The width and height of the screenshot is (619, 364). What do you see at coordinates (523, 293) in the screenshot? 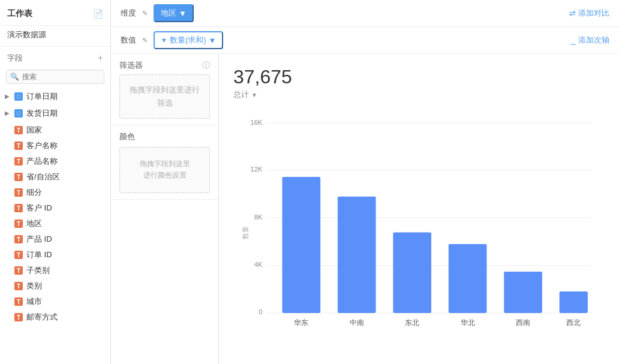
I see `bar-xinan` at bounding box center [523, 293].